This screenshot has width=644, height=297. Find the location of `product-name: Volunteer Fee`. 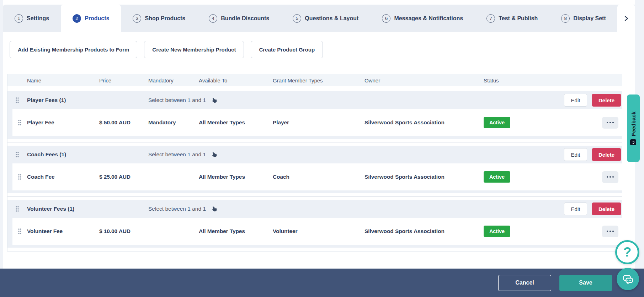

product-name: Volunteer Fee is located at coordinates (63, 231).